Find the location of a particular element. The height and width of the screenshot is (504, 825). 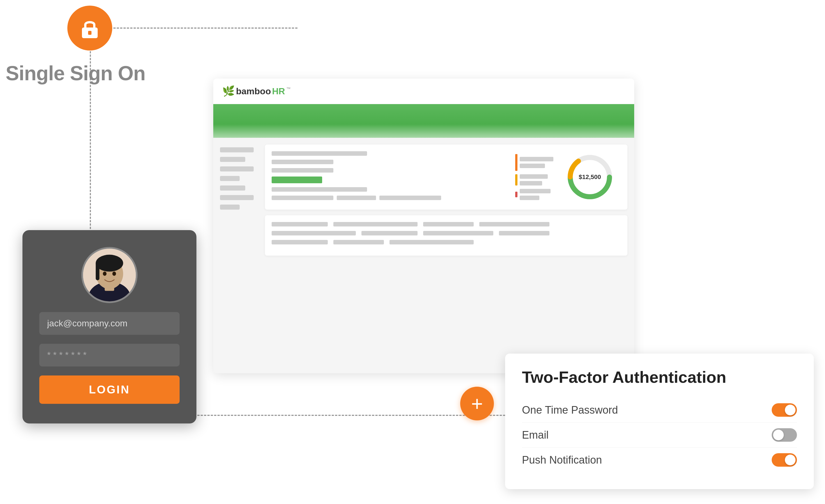

tfa-title: Two-Factor Authentication is located at coordinates (660, 377).